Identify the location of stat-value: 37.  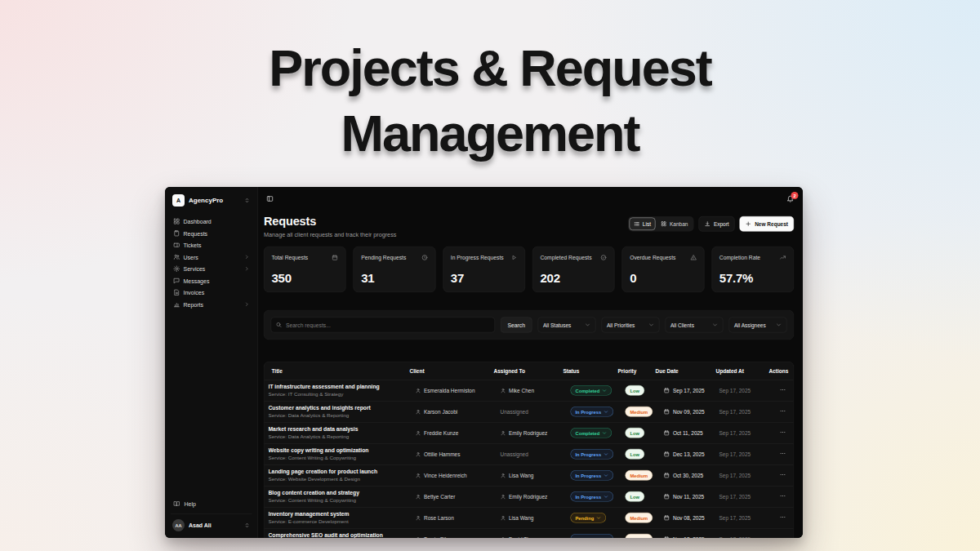
(484, 279).